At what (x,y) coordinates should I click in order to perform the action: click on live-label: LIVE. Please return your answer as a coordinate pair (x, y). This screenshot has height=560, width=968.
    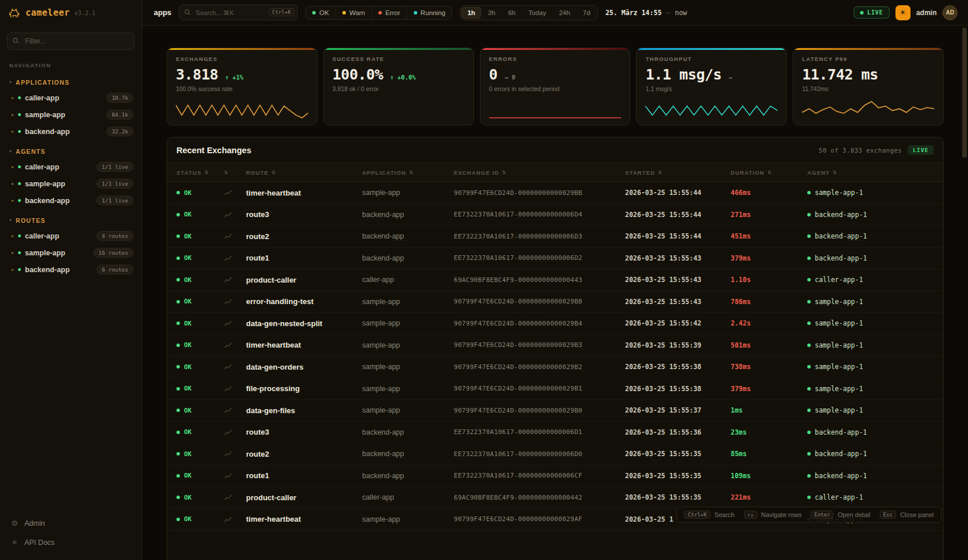
    Looking at the image, I should click on (875, 13).